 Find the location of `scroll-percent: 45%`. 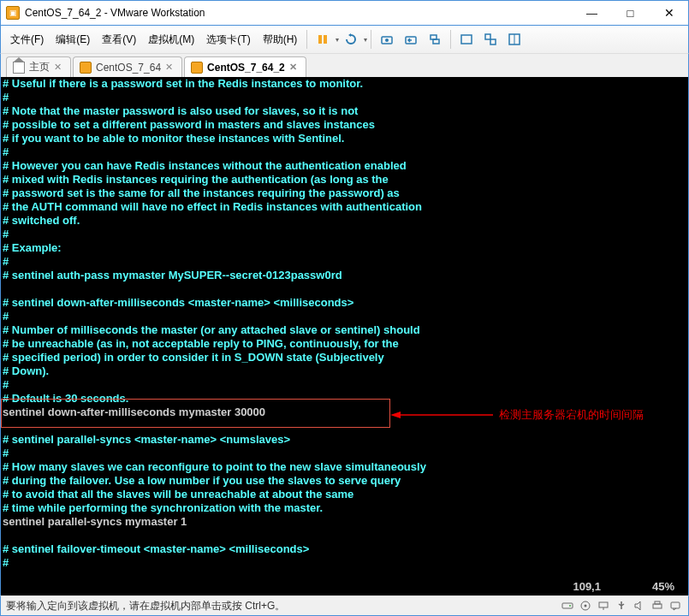

scroll-percent: 45% is located at coordinates (663, 587).